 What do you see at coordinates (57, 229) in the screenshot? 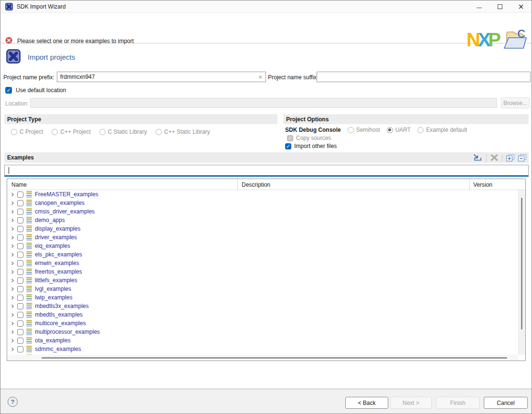
I see `example-name: display_examples` at bounding box center [57, 229].